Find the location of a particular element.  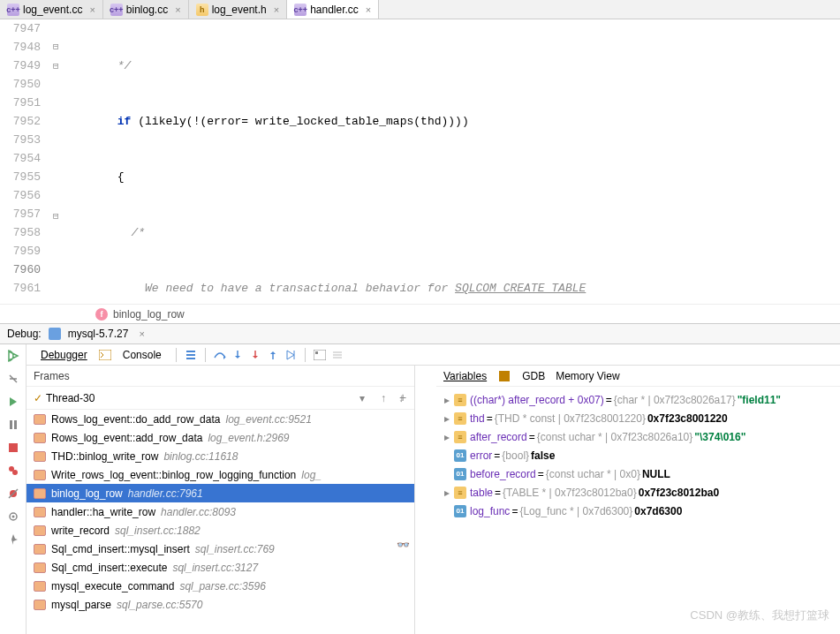

tab-binlog-cc: c++ binlog.cc × is located at coordinates (147, 9).